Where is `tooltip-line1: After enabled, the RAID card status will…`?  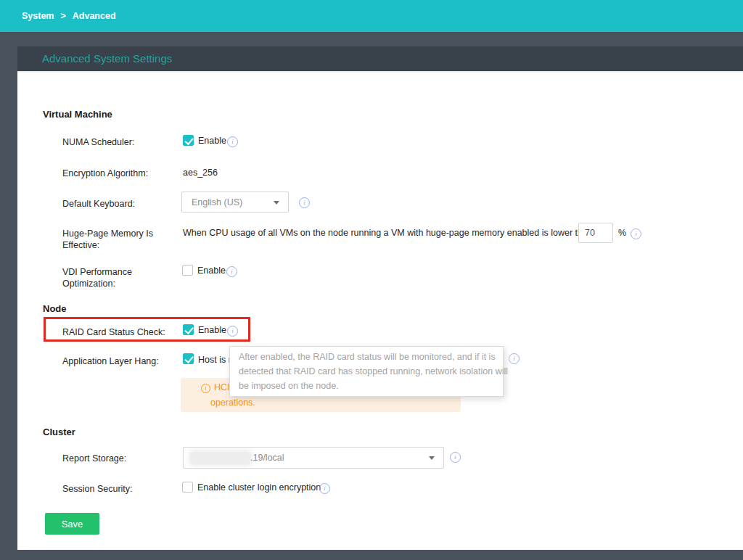
tooltip-line1: After enabled, the RAID card status will… is located at coordinates (366, 357).